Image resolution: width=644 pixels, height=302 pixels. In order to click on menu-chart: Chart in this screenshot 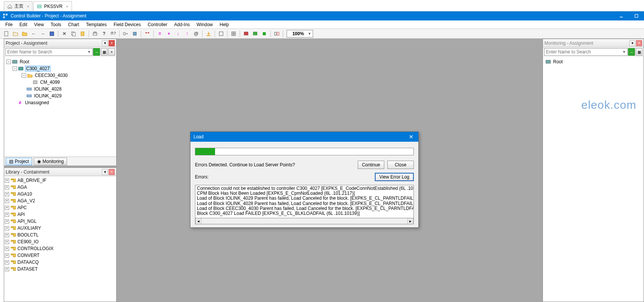, I will do `click(73, 25)`.